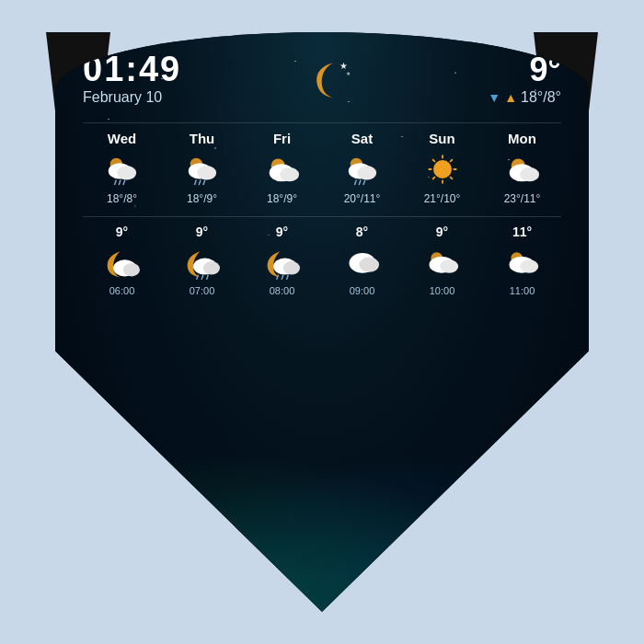 The image size is (644, 644). What do you see at coordinates (202, 199) in the screenshot?
I see `temp-range-thu: 18°/9°` at bounding box center [202, 199].